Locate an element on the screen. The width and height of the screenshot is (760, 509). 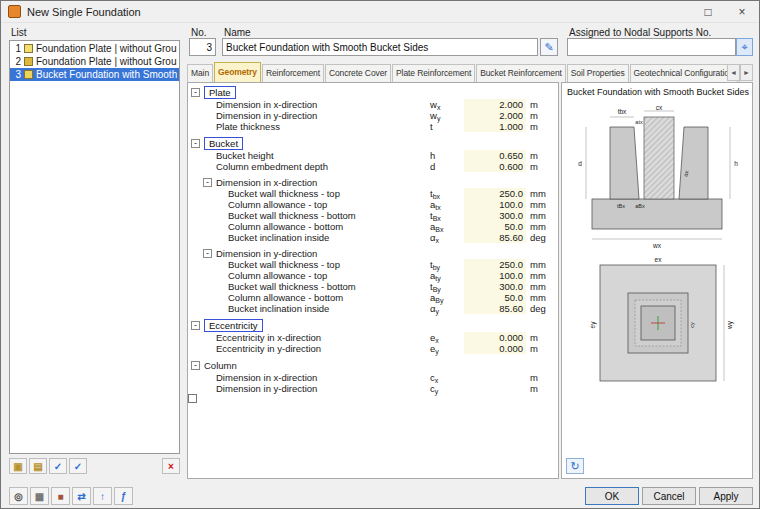
tab-strip-wrap: MainGeometryReinforcementConcrete CoverP… is located at coordinates (470, 72).